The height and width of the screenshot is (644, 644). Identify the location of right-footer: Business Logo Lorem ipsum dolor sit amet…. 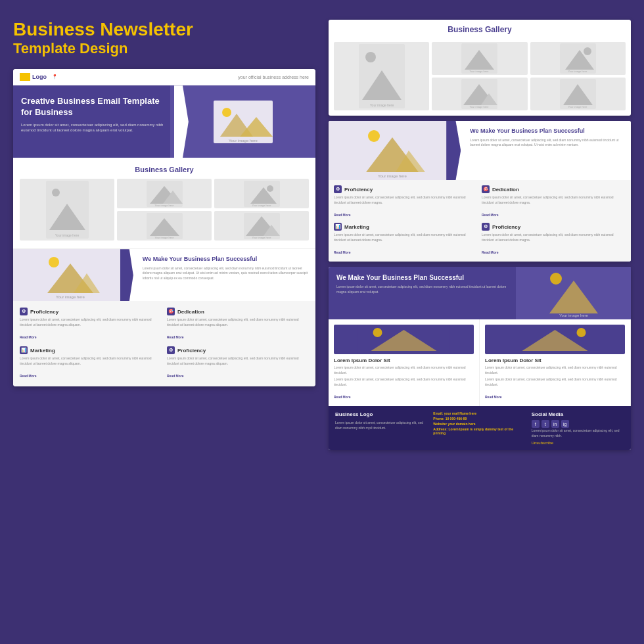
(480, 428).